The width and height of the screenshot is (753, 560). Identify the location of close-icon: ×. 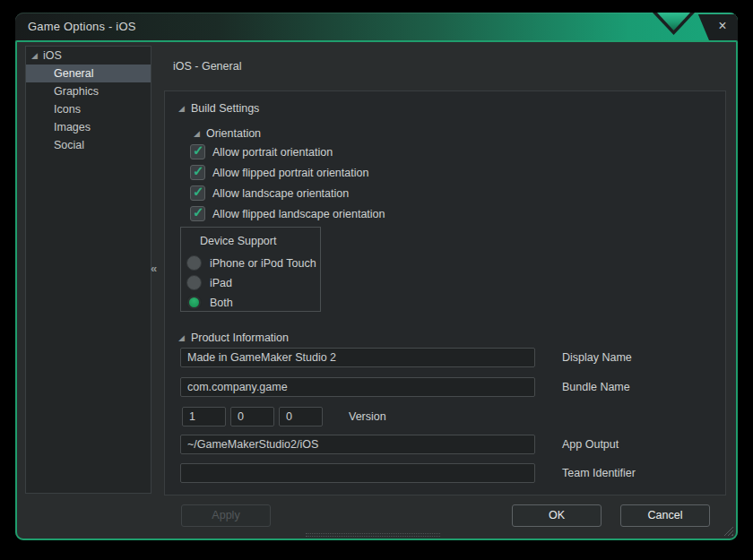
(723, 26).